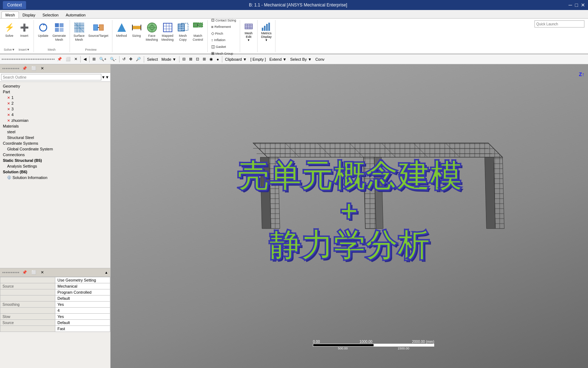 The image size is (588, 368). I want to click on props-close: ✕, so click(42, 272).